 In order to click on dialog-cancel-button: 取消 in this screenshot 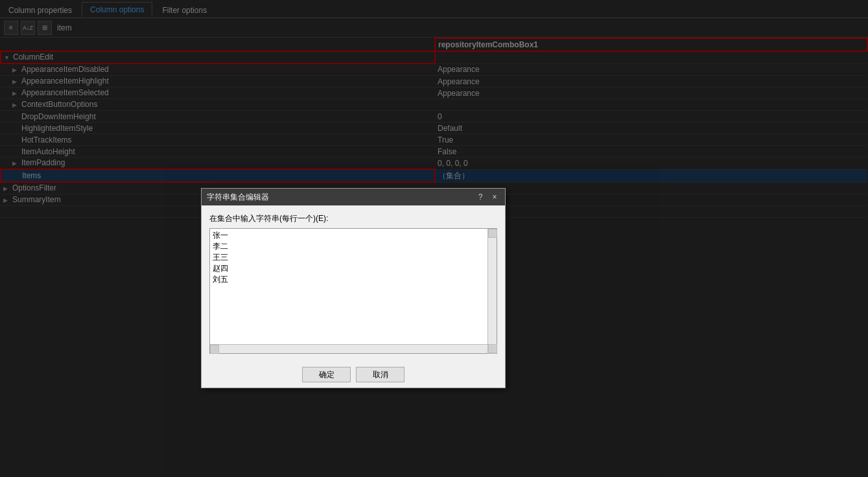, I will do `click(380, 375)`.